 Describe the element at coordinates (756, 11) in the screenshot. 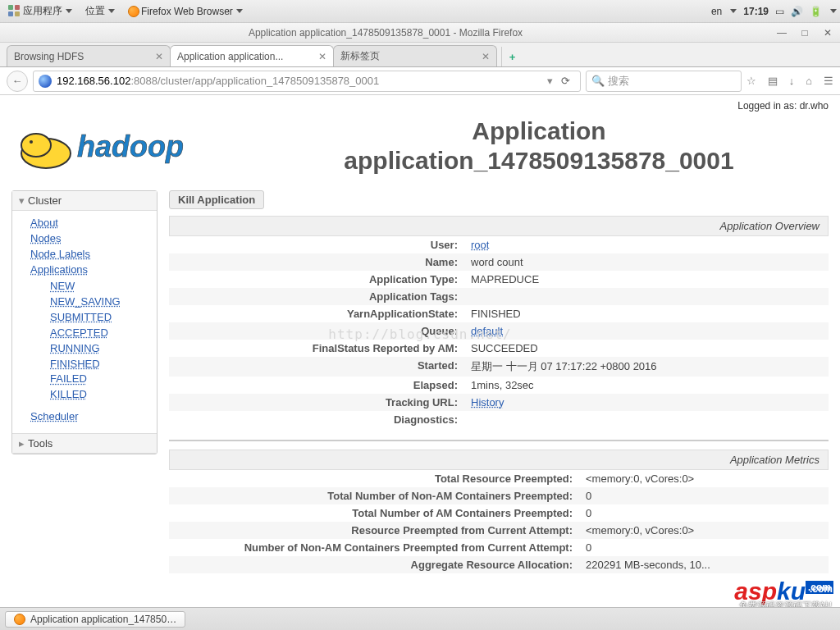

I see `clock: 17:19` at that location.